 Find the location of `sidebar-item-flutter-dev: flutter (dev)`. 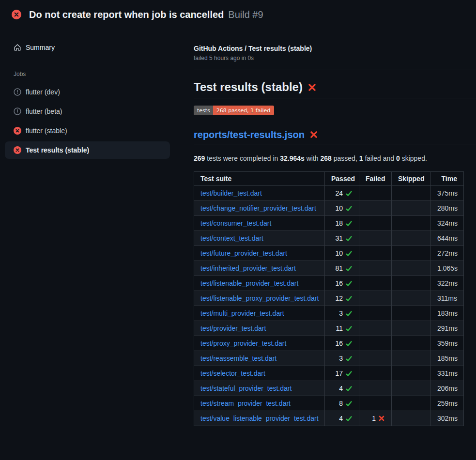

sidebar-item-flutter-dev: flutter (dev) is located at coordinates (87, 92).